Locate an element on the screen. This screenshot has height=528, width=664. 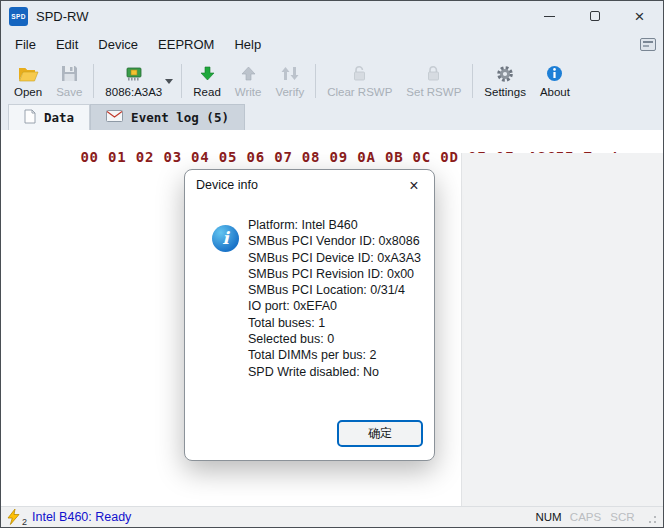
write-arrow-up-icon is located at coordinates (248, 74).